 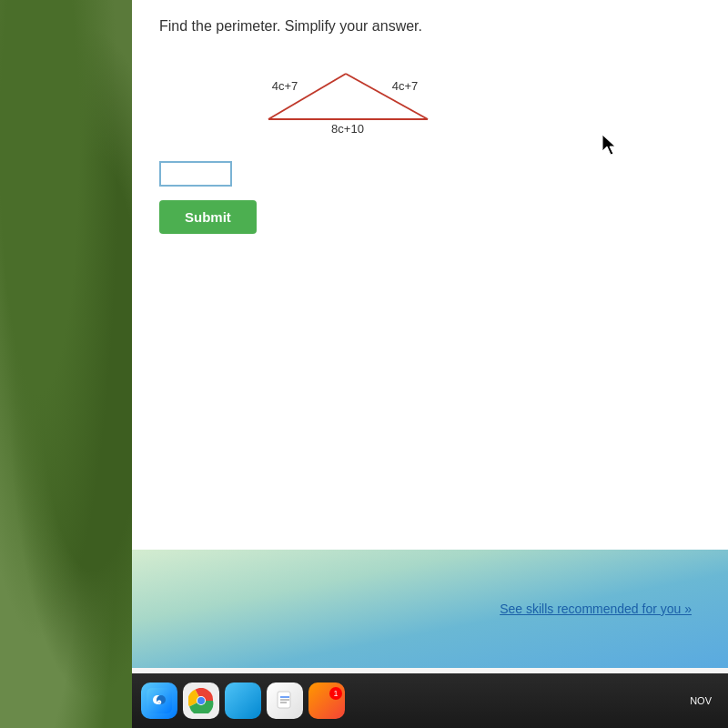 I want to click on taskbar-month: NOV, so click(x=701, y=701).